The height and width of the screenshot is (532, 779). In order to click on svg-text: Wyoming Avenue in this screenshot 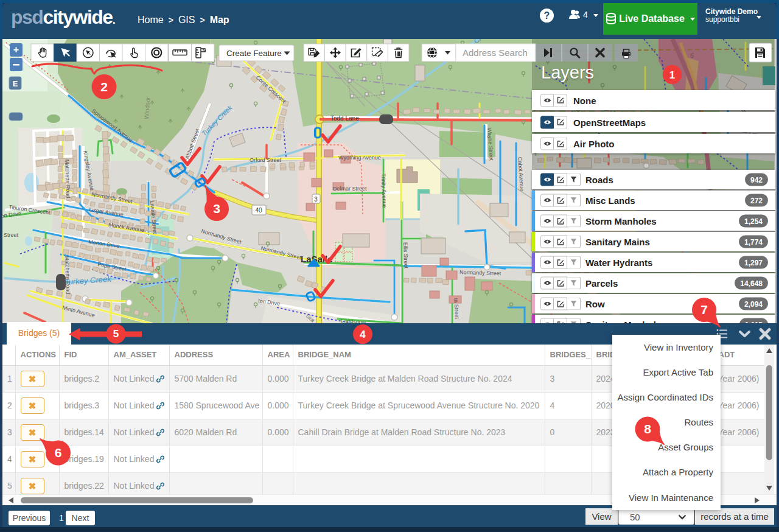, I will do `click(360, 158)`.